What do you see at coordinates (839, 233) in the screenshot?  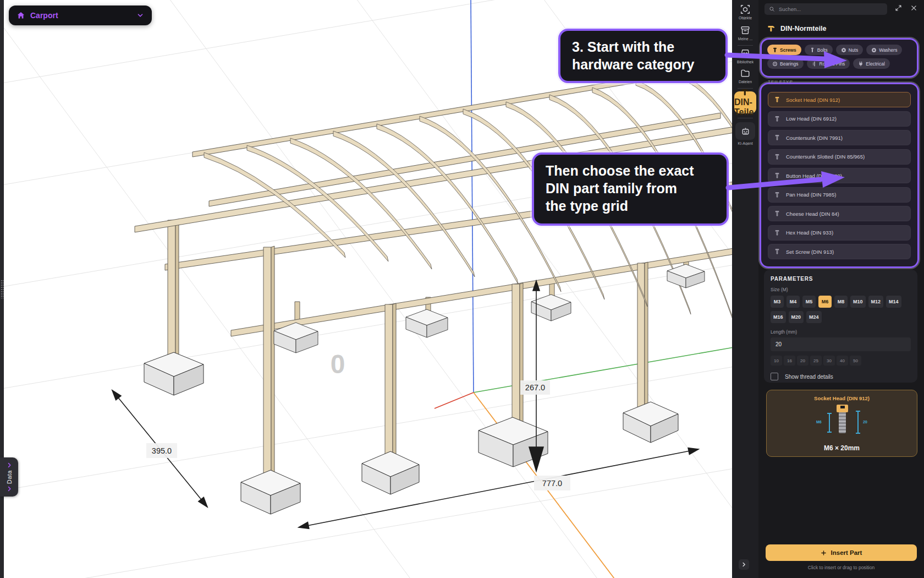 I see `type-row-hex-head: Hex Head (DIN 933)` at bounding box center [839, 233].